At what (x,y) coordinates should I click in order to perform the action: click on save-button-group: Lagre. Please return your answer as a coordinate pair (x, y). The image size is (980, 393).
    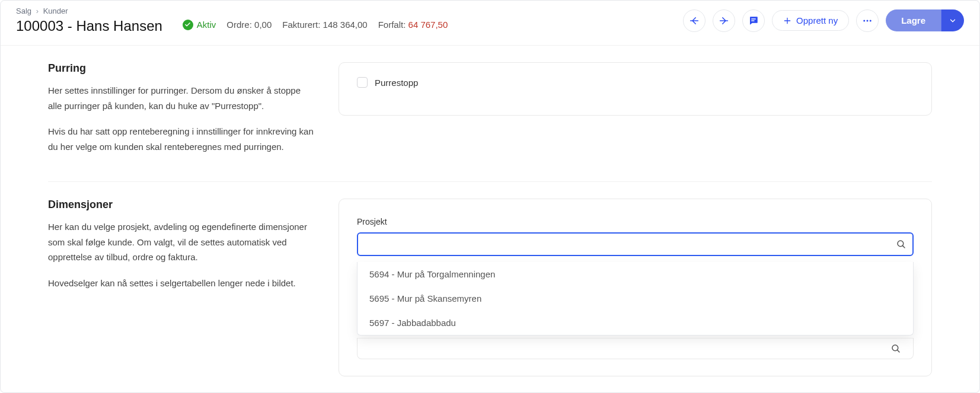
    Looking at the image, I should click on (925, 20).